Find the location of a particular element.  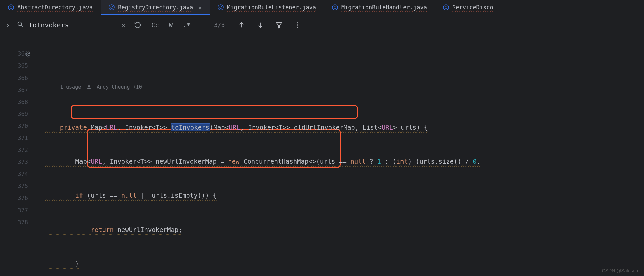

line-number: 373 is located at coordinates (20, 162).